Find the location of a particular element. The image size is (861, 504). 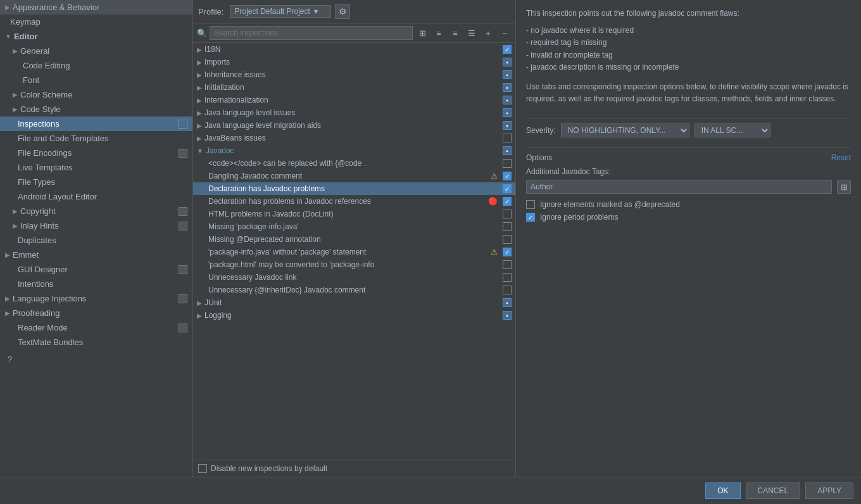

sidebar-item-code-style: ▶ Code Style is located at coordinates (96, 109).